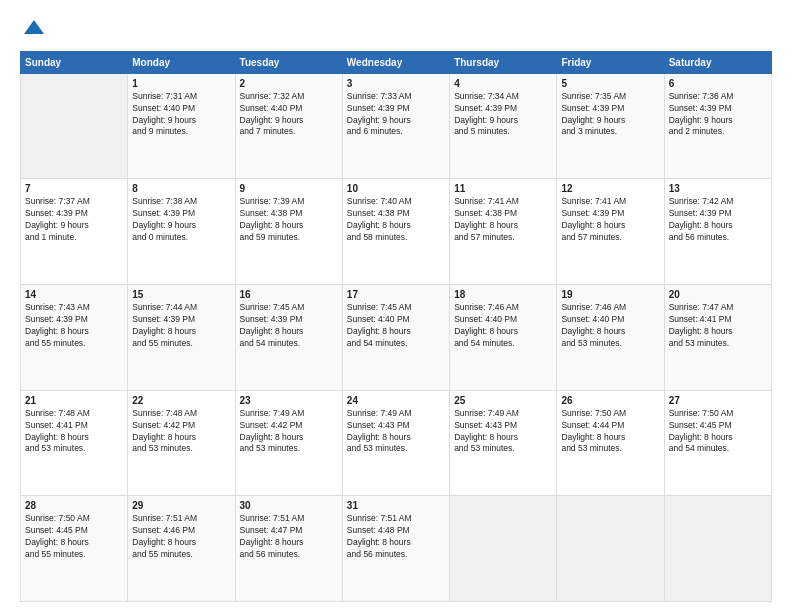 The width and height of the screenshot is (792, 612). I want to click on day-number: 11, so click(503, 188).